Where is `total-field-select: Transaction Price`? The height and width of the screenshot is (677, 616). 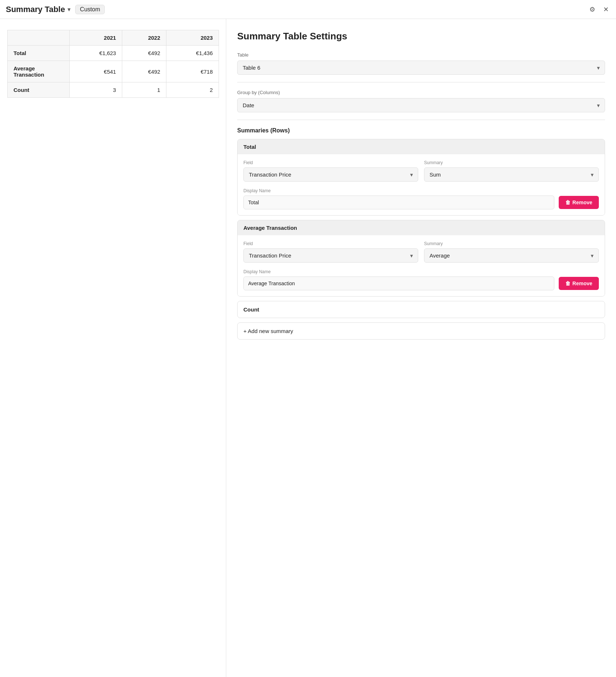 total-field-select: Transaction Price is located at coordinates (331, 174).